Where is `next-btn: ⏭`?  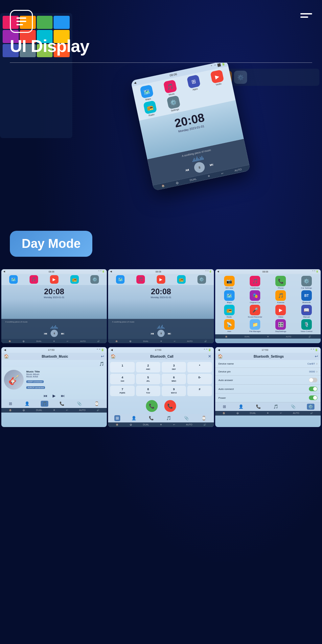 next-btn: ⏭ is located at coordinates (212, 165).